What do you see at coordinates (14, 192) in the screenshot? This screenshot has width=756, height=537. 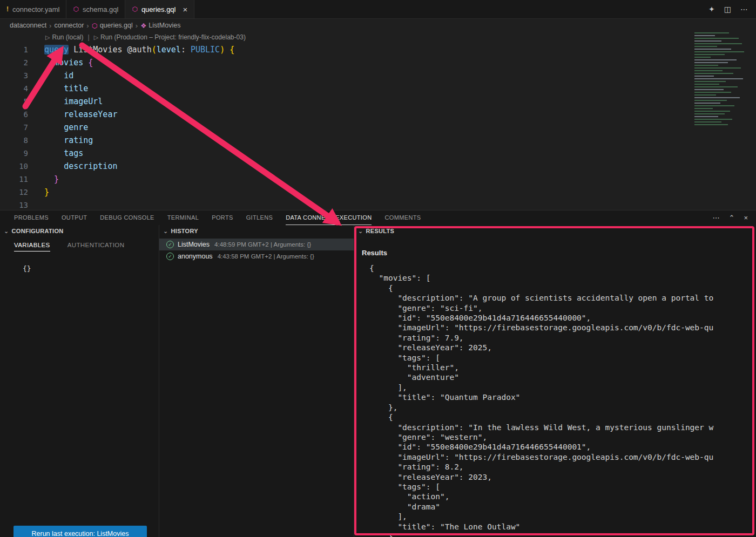 I see `line-number: 12` at bounding box center [14, 192].